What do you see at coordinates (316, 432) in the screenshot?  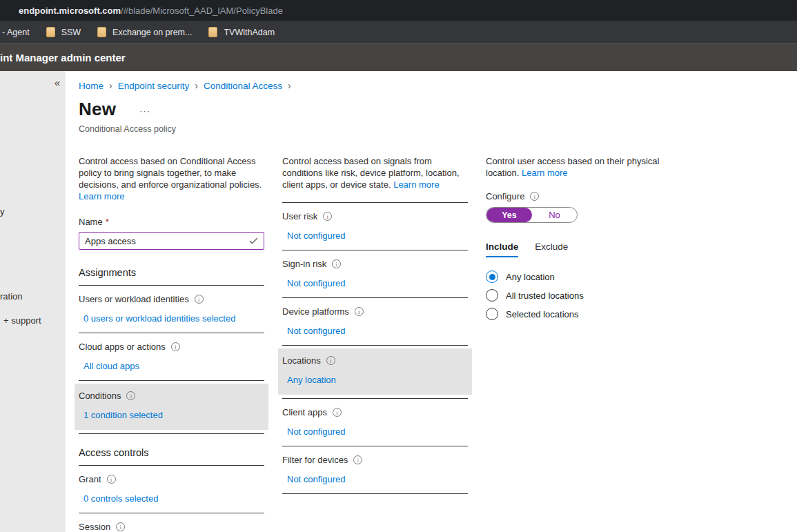 I see `client-apps-link: Not configured` at bounding box center [316, 432].